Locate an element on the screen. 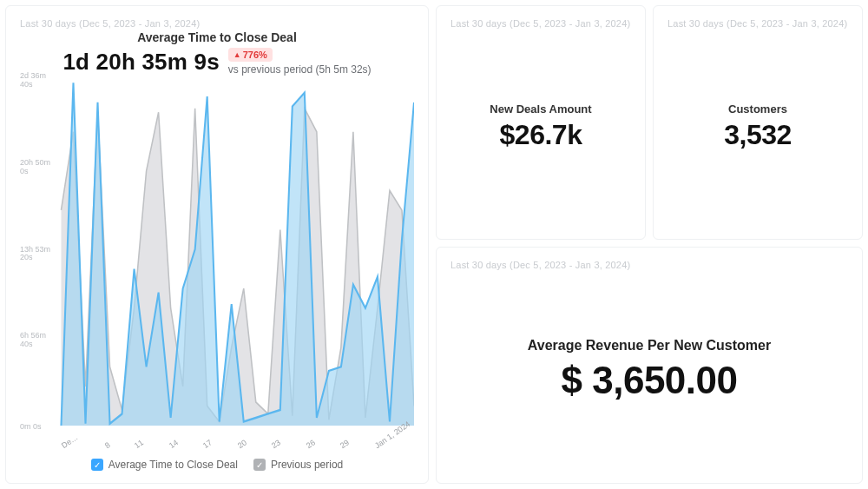  x-axis-ticks: De… 8 11 14 17 20 23 26 29 Jan 1, 2024 is located at coordinates (237, 447).